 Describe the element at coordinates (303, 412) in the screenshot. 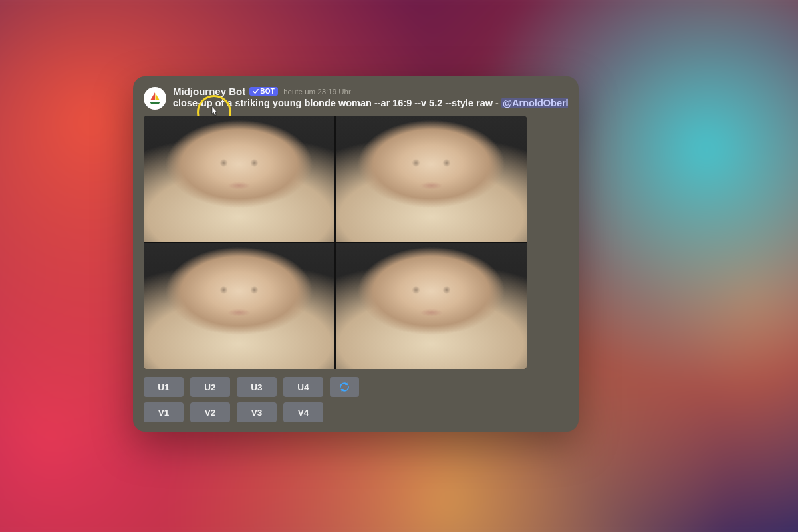

I see `variation-4-button: V4` at that location.